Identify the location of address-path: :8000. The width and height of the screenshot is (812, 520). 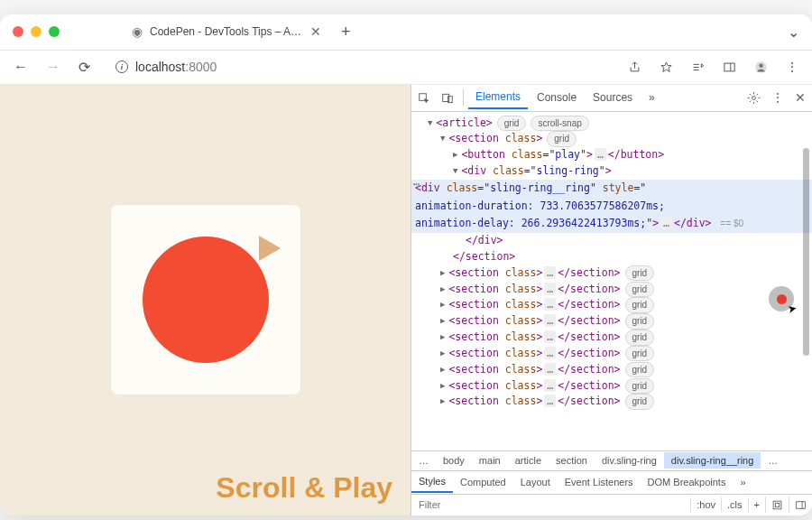
(200, 67).